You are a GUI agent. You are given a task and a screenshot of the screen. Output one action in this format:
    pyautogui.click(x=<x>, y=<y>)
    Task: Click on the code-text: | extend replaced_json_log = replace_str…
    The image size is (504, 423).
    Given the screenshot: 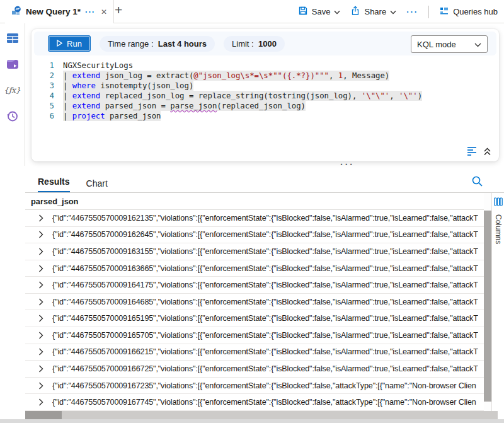 What is the action you would take?
    pyautogui.click(x=243, y=96)
    